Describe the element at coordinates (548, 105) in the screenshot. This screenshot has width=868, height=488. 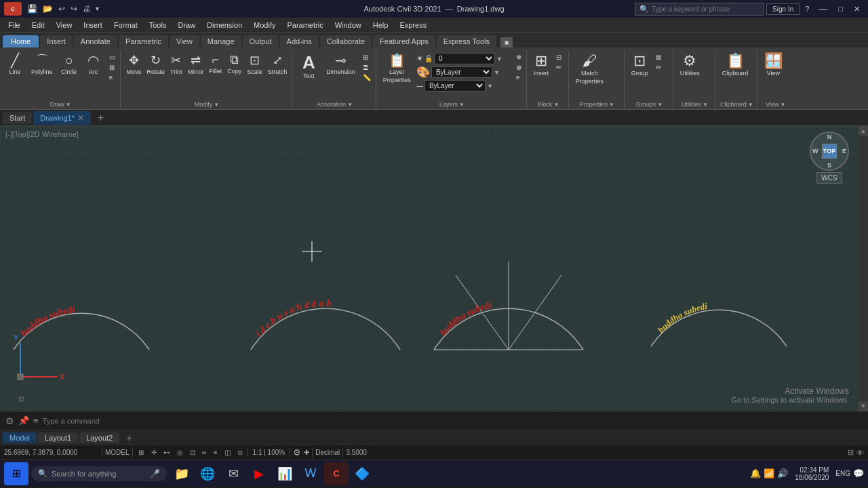
I see `group-block-label: Block ▼` at that location.